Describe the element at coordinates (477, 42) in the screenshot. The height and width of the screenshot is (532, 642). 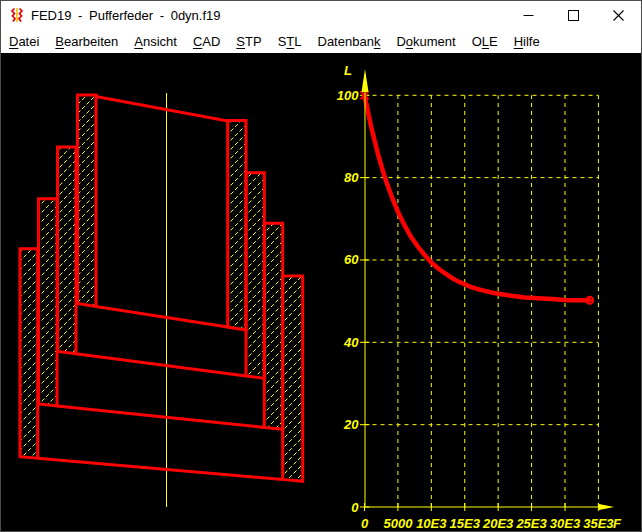
I see `menu-item-label: O` at that location.